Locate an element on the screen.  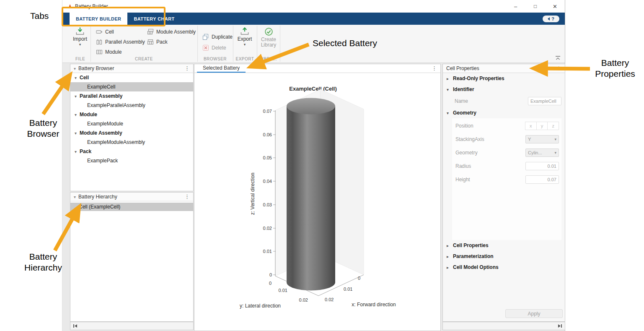
battery-browser-panel: ▾ Battery Browser ⋮ ▾ Cell ExampleCell ▾… is located at coordinates (132, 128).